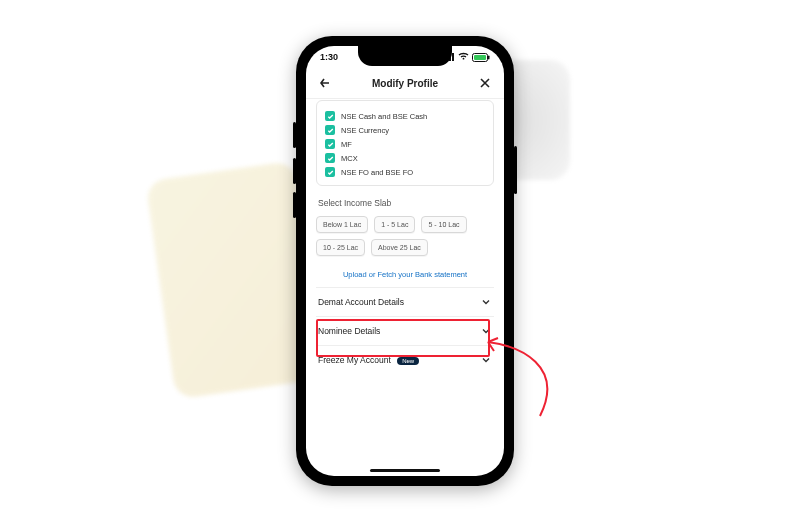 Image resolution: width=793 pixels, height=528 pixels. What do you see at coordinates (405, 274) in the screenshot?
I see `bank-statement-link: Upload or Fetch your Bank statement` at bounding box center [405, 274].